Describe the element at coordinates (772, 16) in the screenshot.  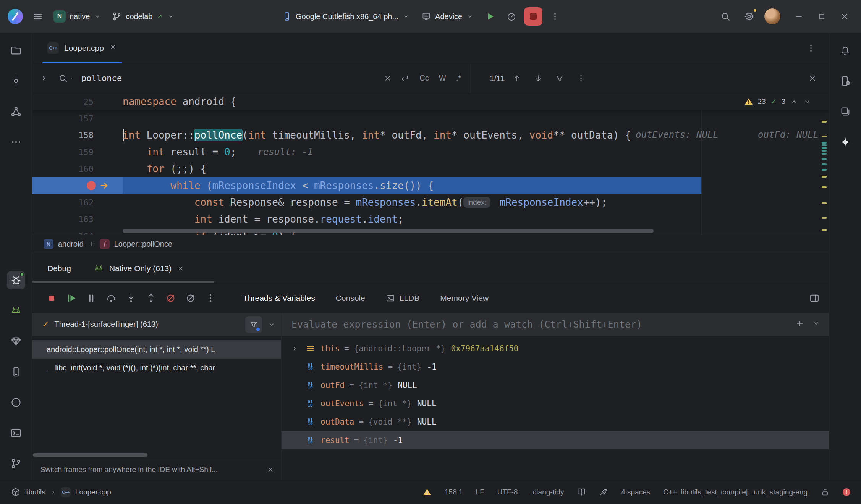
I see `user-avatar` at that location.